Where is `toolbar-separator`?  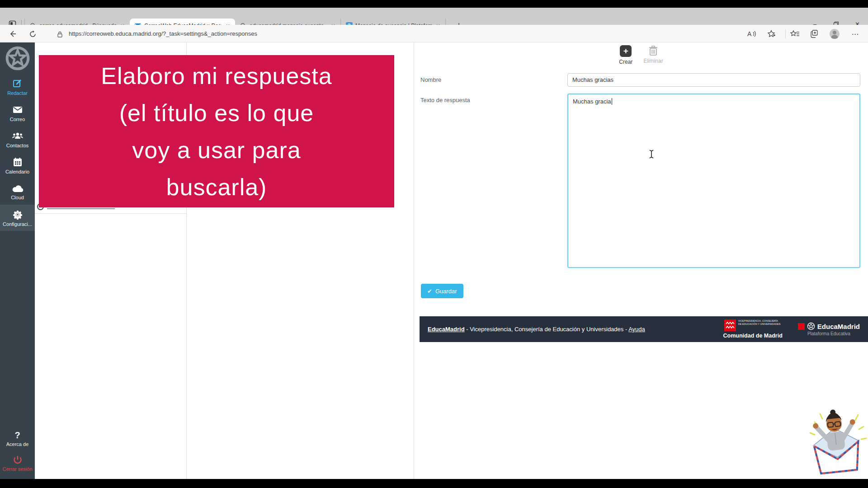 toolbar-separator is located at coordinates (786, 34).